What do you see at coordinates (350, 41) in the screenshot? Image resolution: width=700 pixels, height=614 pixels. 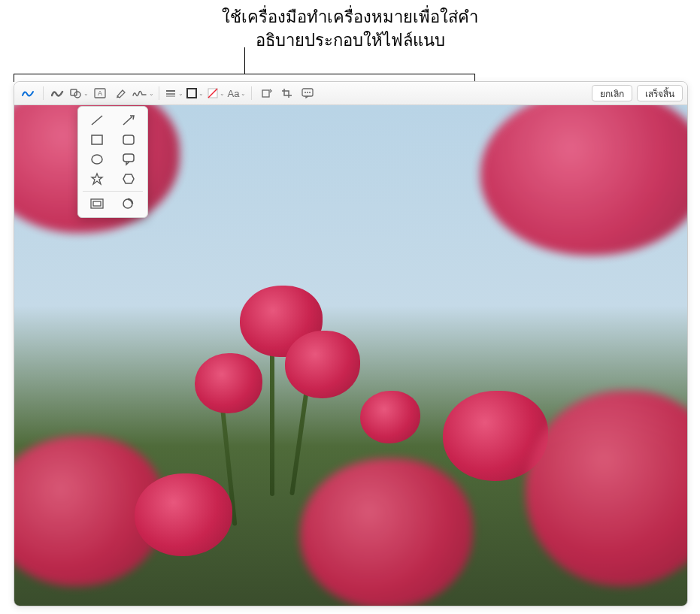 I see `callout-line2: อธิบายประกอบให้ไฟล์แนบ` at bounding box center [350, 41].